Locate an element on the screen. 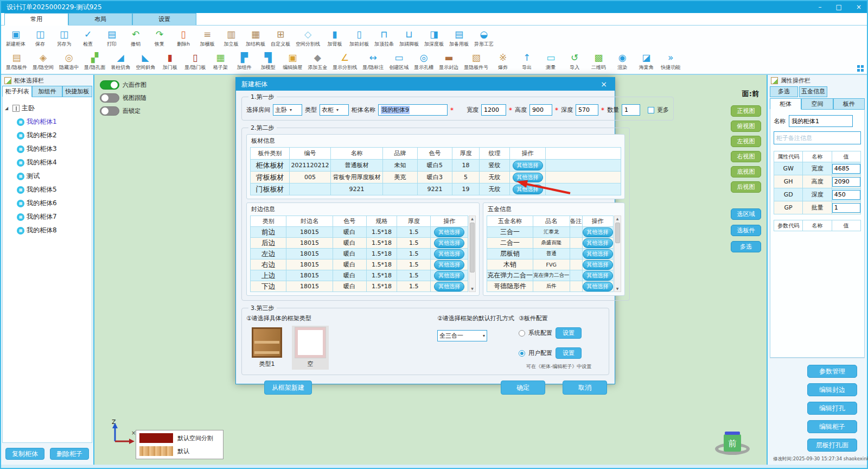  drill-method-select: 全三合一 ▾ is located at coordinates (462, 335).